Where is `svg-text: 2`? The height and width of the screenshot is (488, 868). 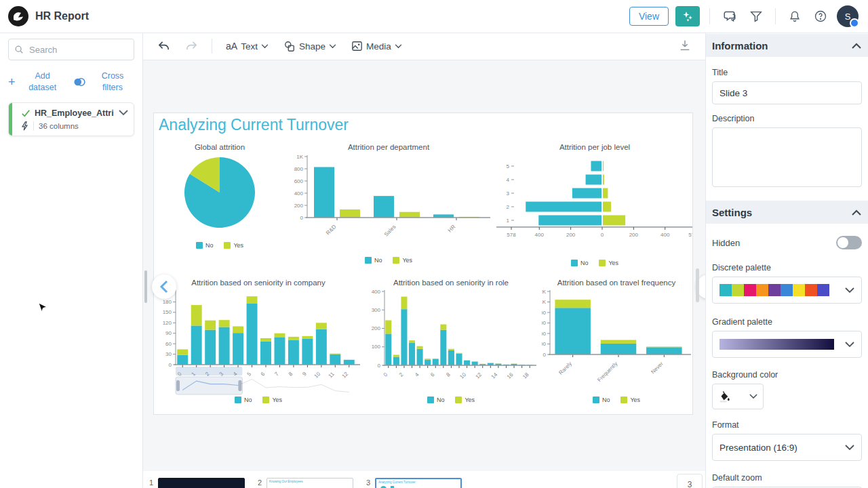
svg-text: 2 is located at coordinates (509, 207).